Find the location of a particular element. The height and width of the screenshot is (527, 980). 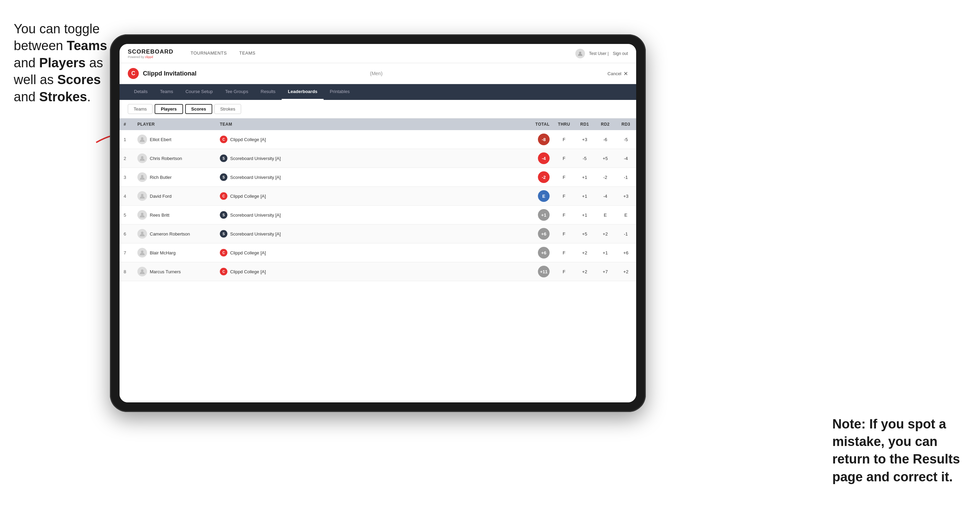

rd3-cell: E is located at coordinates (626, 215).